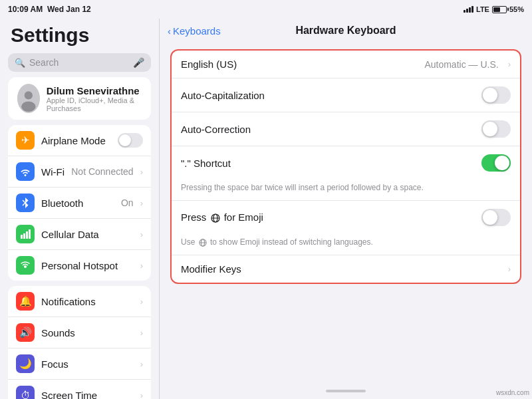 The height and width of the screenshot is (399, 532). I want to click on language-row: English (US) Automatic — U.S. ›, so click(346, 65).